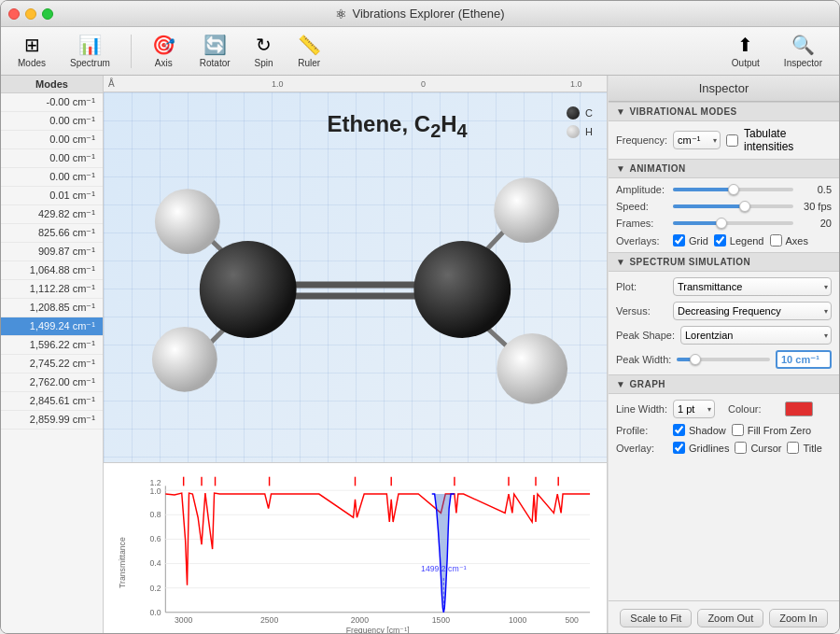 Image resolution: width=840 pixels, height=634 pixels. What do you see at coordinates (734, 223) in the screenshot?
I see `frames-slider` at bounding box center [734, 223].